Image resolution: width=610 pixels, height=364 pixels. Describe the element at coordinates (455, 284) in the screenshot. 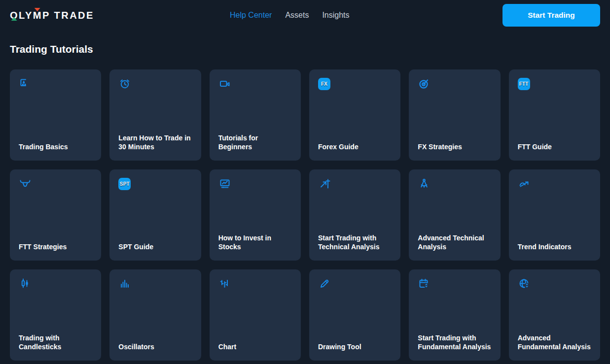

I see `calendar-updown-icon` at that location.